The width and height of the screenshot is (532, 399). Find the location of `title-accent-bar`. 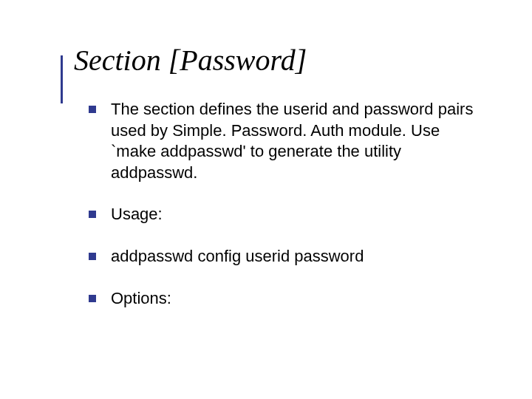

title-accent-bar is located at coordinates (62, 80).